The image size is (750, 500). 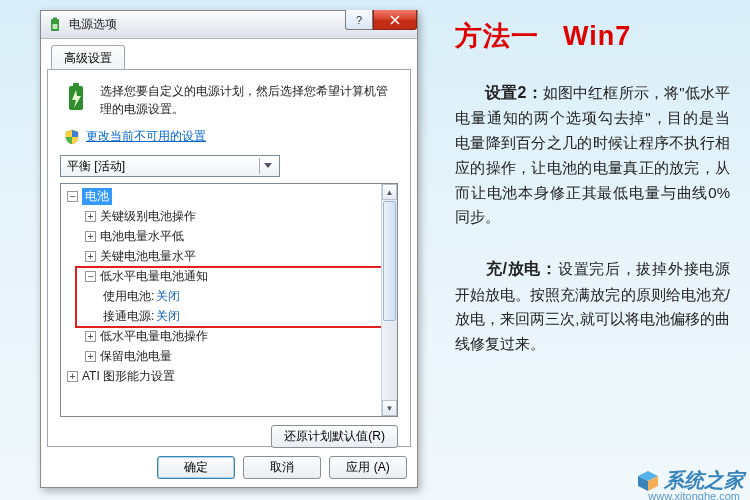 I want to click on article-paragraph-1: 设置2：如图中红框所示，将"低水平电量通知的两个选项勾去掉"，目的是当电量降到百…, so click(x=592, y=155).